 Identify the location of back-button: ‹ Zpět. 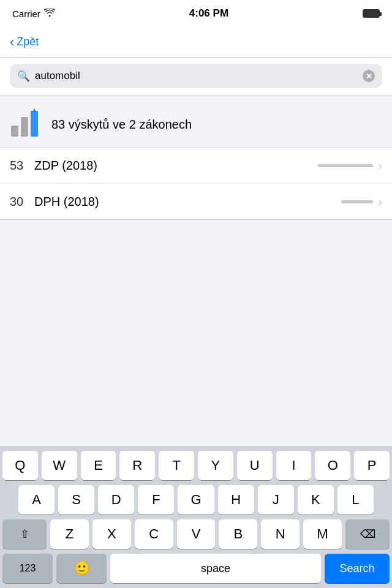
(24, 42).